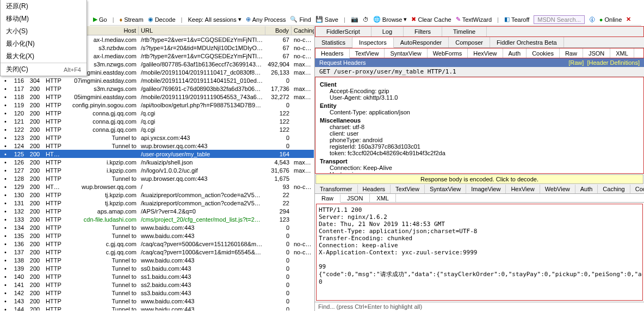 The width and height of the screenshot is (644, 311). I want to click on session-row: •122200HTTPconna.gj.qq.com/q.cgi122, so click(157, 130).